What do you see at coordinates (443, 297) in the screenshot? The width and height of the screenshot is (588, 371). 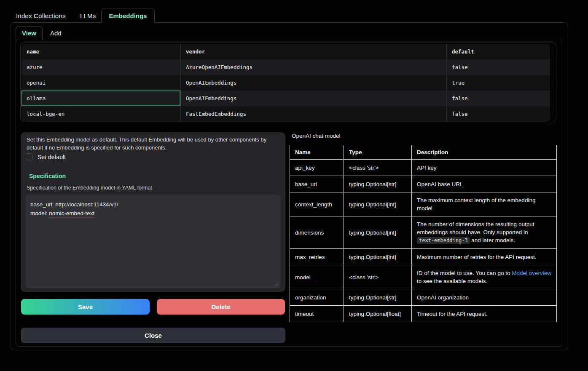 I see `doc-text: OpenAI organization` at bounding box center [443, 297].